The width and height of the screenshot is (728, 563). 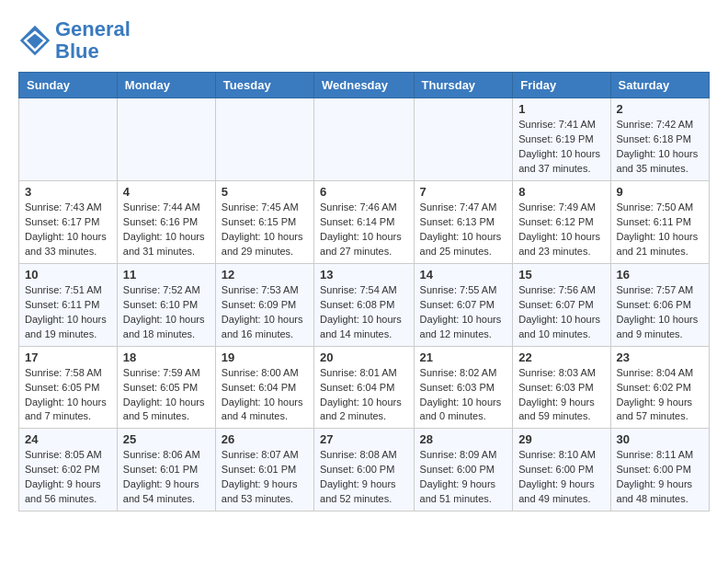 I want to click on day-info: Sunrise: 7:57 AM Sunset: 6:06 PM Dayligh…, so click(x=660, y=313).